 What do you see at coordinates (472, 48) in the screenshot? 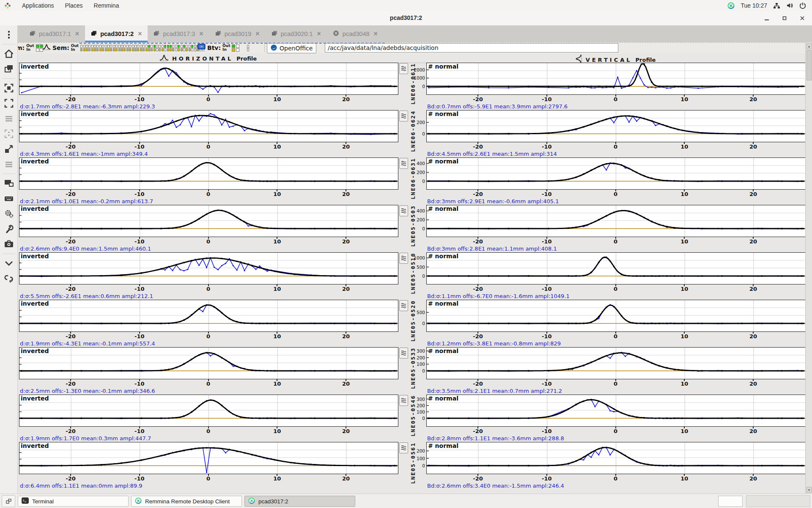
I see `path-field: /acc/java/data/lna/adebds/acquisition` at bounding box center [472, 48].